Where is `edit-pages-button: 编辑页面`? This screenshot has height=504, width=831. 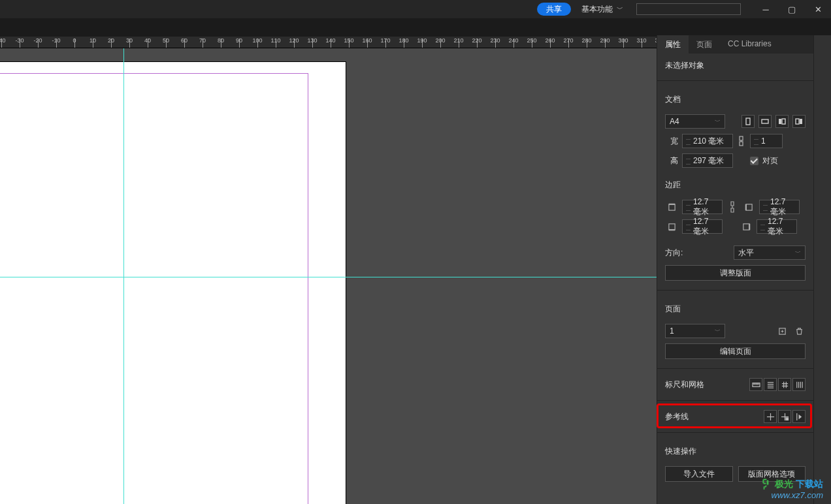 edit-pages-button: 编辑页面 is located at coordinates (736, 351).